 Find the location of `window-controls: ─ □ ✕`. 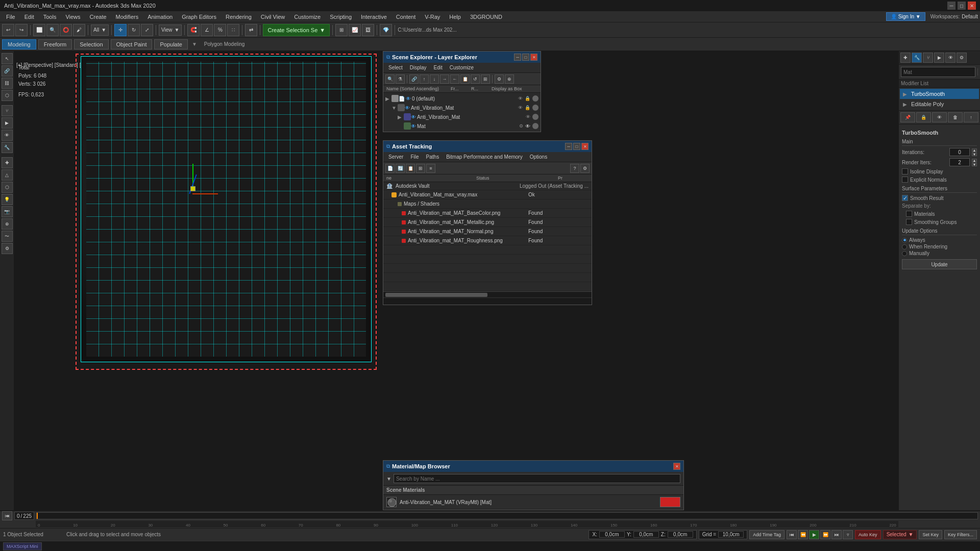

window-controls: ─ □ ✕ is located at coordinates (962, 6).